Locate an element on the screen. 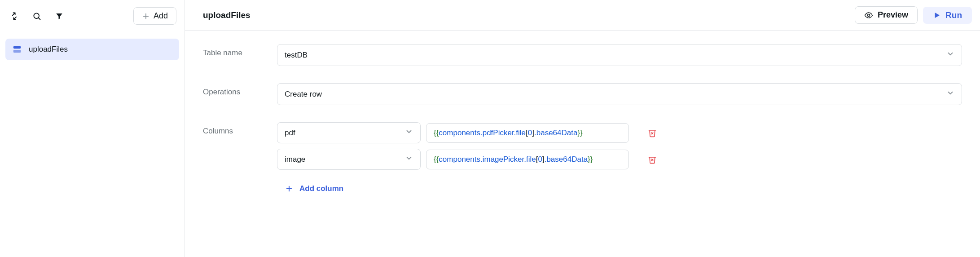 The height and width of the screenshot is (257, 980). column-value-input: {{components.pdfPicker.file[0].base64Dat… is located at coordinates (527, 133).